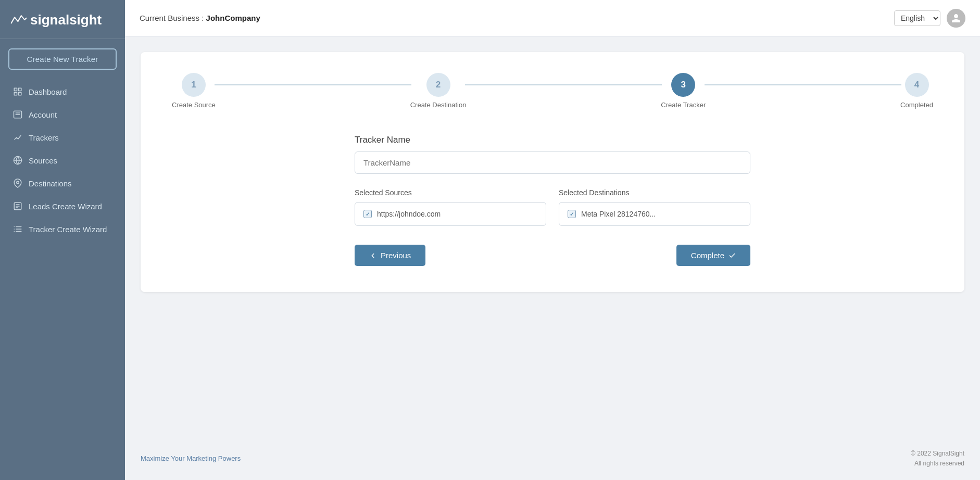  I want to click on source-checkbox, so click(368, 214).